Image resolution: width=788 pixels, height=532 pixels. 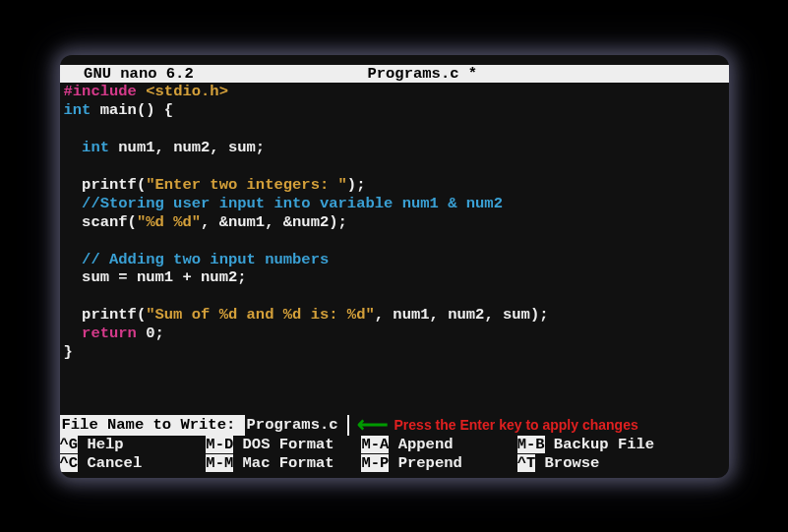 What do you see at coordinates (600, 444) in the screenshot?
I see `shortcut-label: Backup File` at bounding box center [600, 444].